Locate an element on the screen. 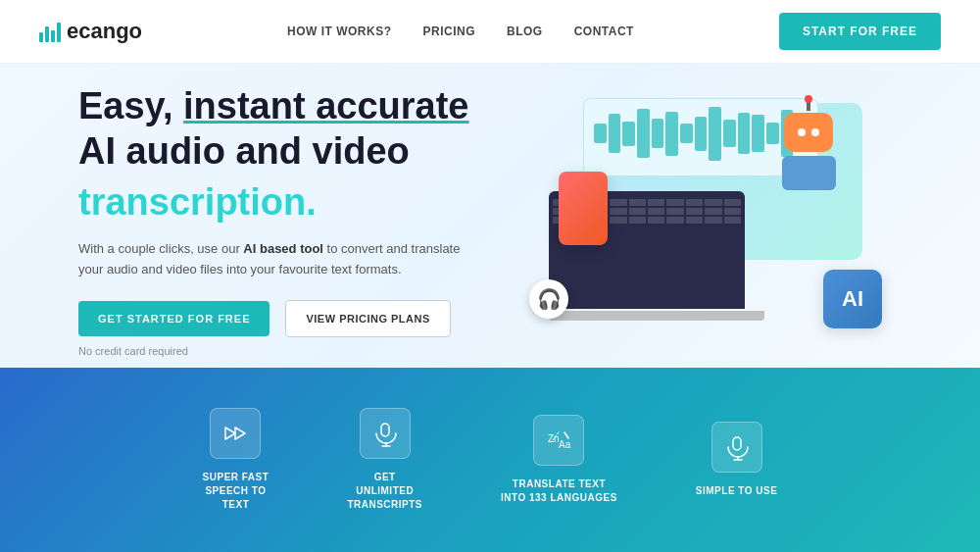  feature-simple: SIMPLE TO USE is located at coordinates (737, 460).